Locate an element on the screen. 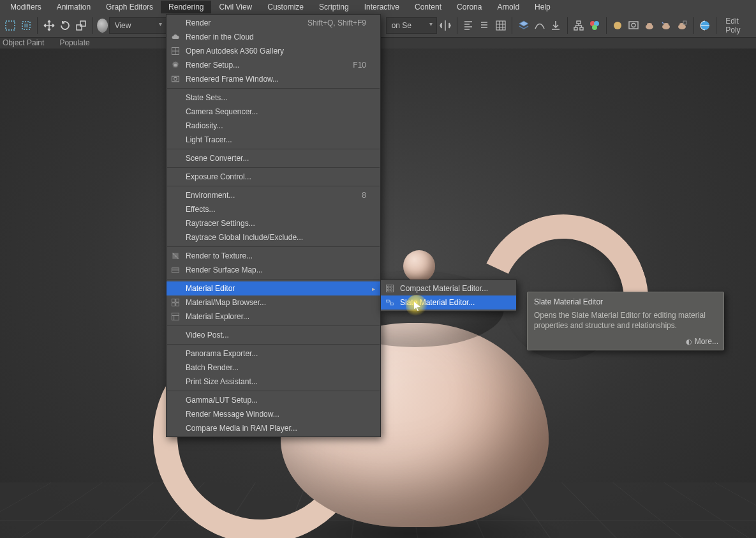  menuitem-material-explorer: Material Explorer... is located at coordinates (273, 317).